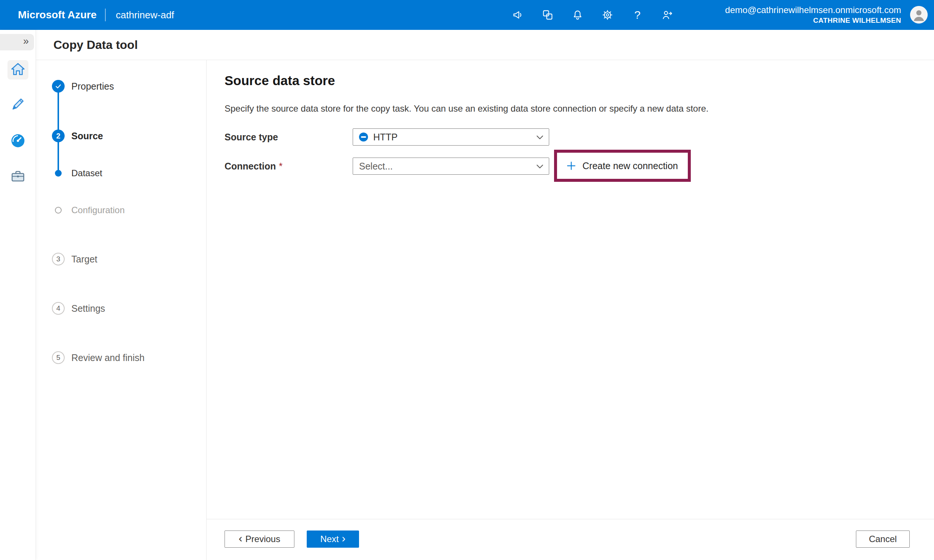  I want to click on user-name: CATHRINE WILHELMSEN, so click(813, 20).